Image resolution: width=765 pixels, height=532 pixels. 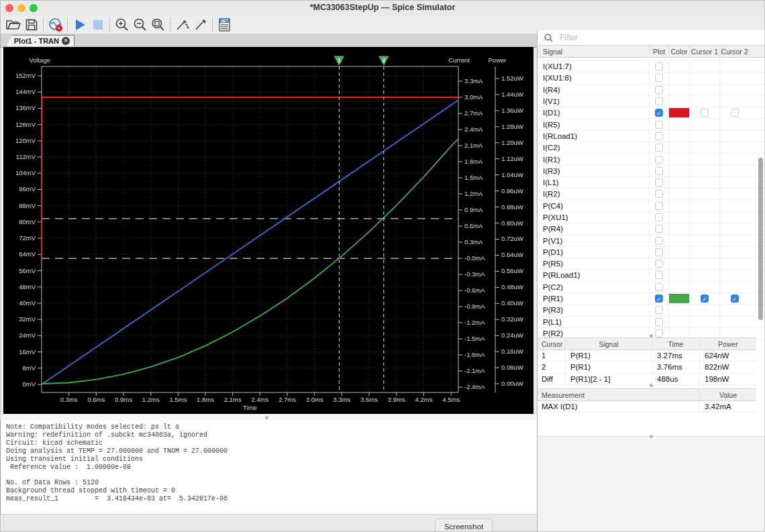 What do you see at coordinates (593, 264) in the screenshot?
I see `signal-label: P(R5)` at bounding box center [593, 264].